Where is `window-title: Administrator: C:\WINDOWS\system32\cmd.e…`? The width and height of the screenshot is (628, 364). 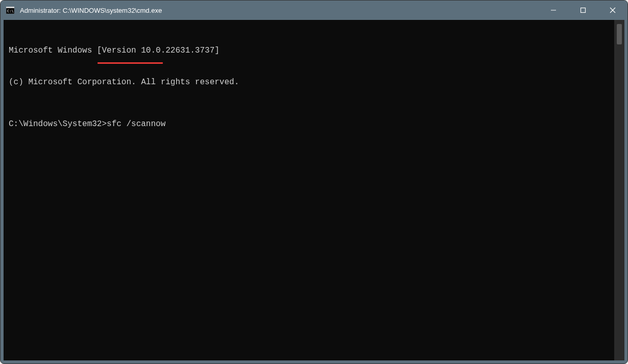
window-title: Administrator: C:\WINDOWS\system32\cmd.e… is located at coordinates (279, 10).